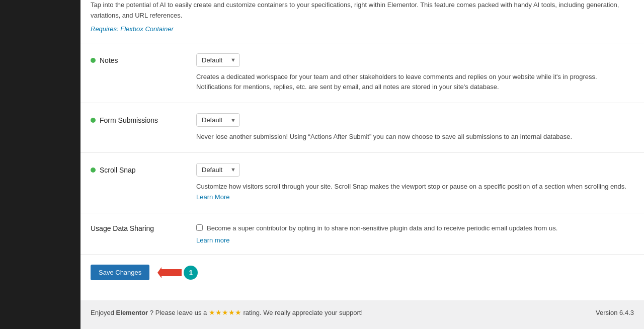 Image resolution: width=644 pixels, height=329 pixels. What do you see at coordinates (218, 60) in the screenshot?
I see `notes-select-wrapper: Default Active Inactive ▼` at bounding box center [218, 60].